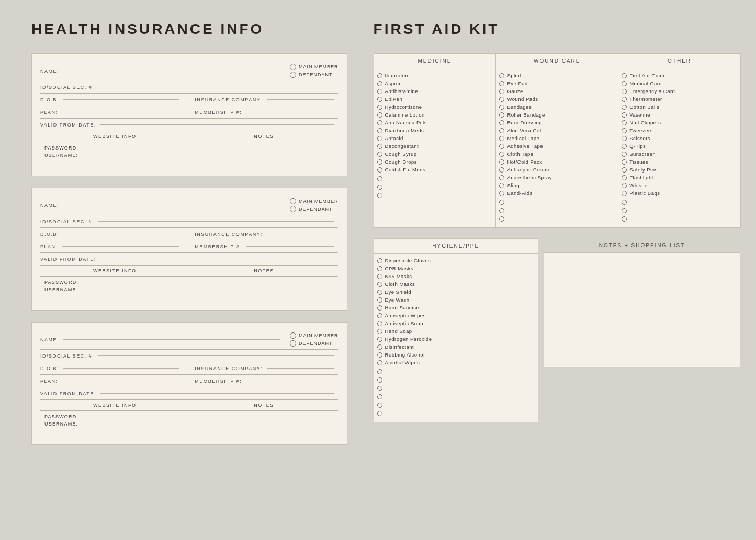 This screenshot has height=540, width=756. What do you see at coordinates (435, 75) in the screenshot?
I see `list-item: Ibuprofen` at bounding box center [435, 75].